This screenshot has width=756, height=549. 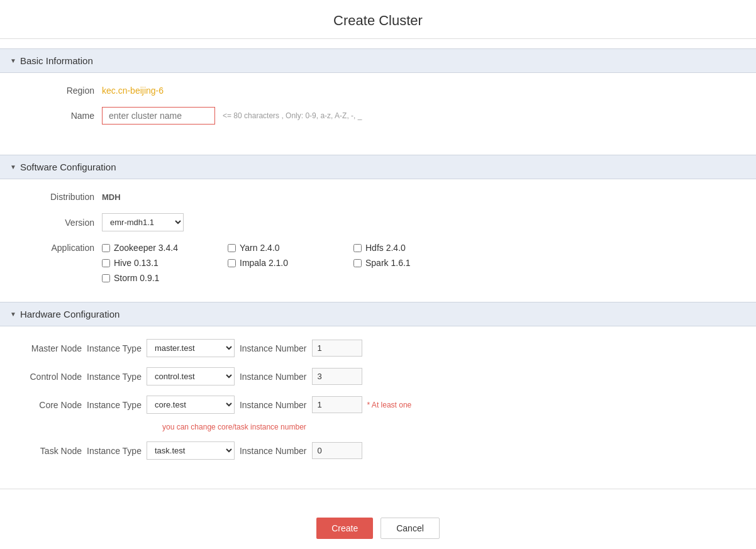 I want to click on app-impala: Impala 2.1.0, so click(x=291, y=263).